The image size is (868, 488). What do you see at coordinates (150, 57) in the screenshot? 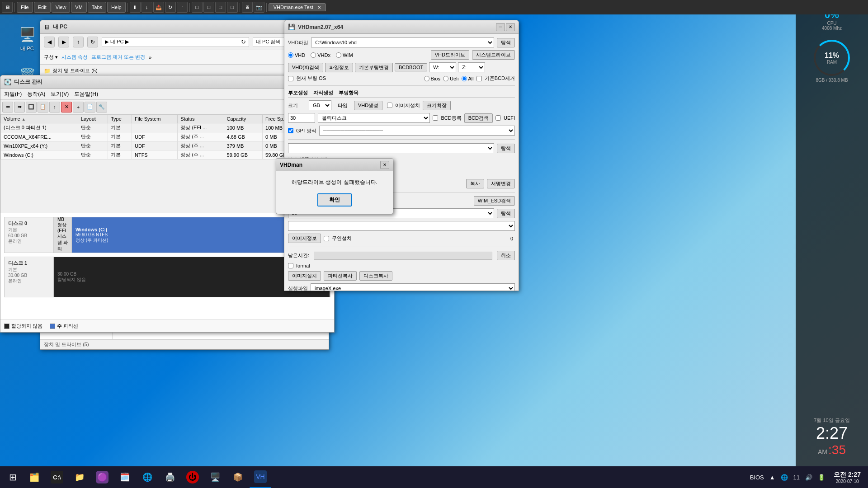
I see `ribbon-more: »` at bounding box center [150, 57].